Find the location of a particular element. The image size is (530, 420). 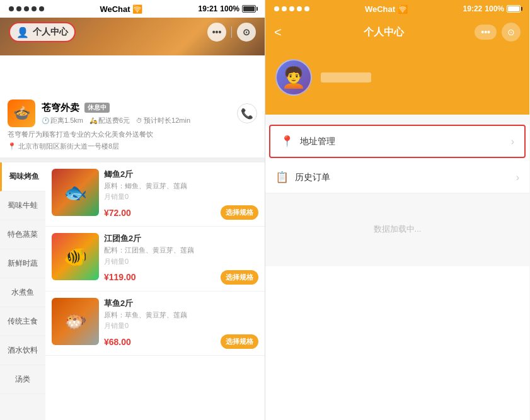

category-item-0: 蜀味烤鱼 is located at coordinates (23, 177).